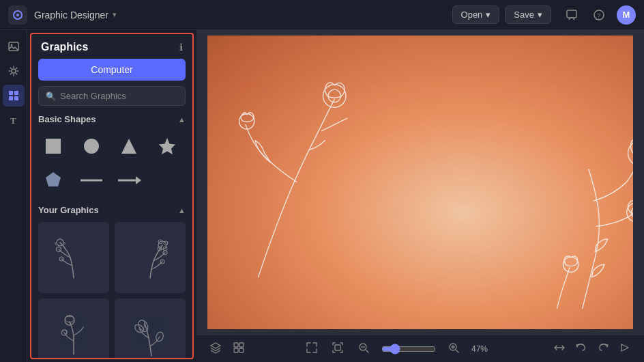 Image resolution: width=644 pixels, height=362 pixels. I want to click on zoom-in-icon, so click(454, 349).